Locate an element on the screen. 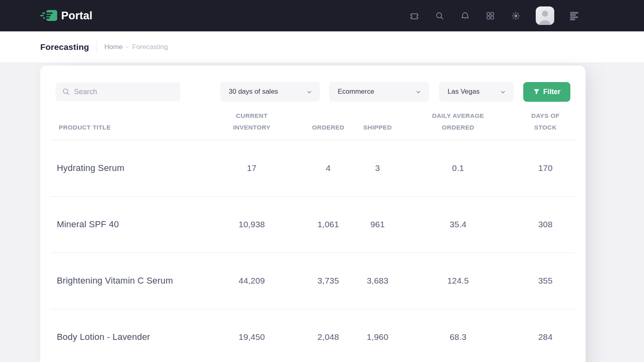 The height and width of the screenshot is (362, 644). cell-product-title: Brightening Vitamin C Serum is located at coordinates (131, 281).